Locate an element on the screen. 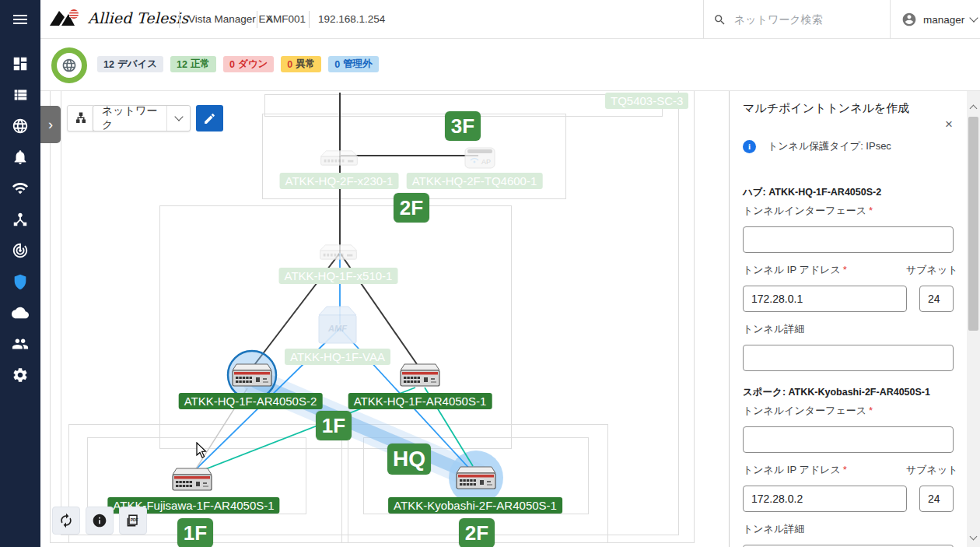  zone-badge-3f: 3F is located at coordinates (463, 126).